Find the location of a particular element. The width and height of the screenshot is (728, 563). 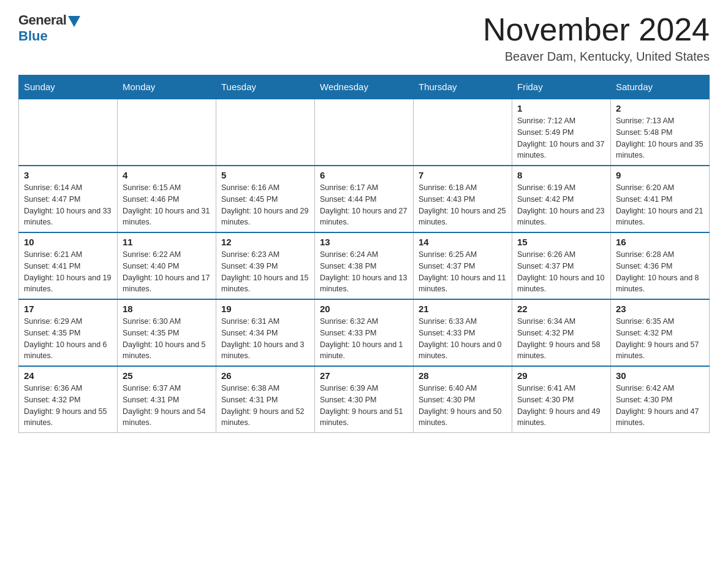

day-info: Sunrise: 6:33 AMSunset: 4:33 PMDaylight:… is located at coordinates (463, 339).